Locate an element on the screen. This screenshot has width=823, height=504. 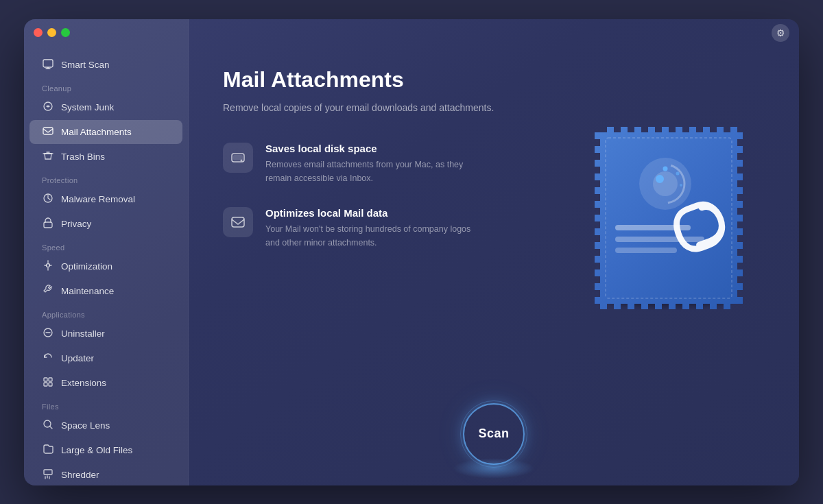
section-label-files: Files is located at coordinates (106, 405).